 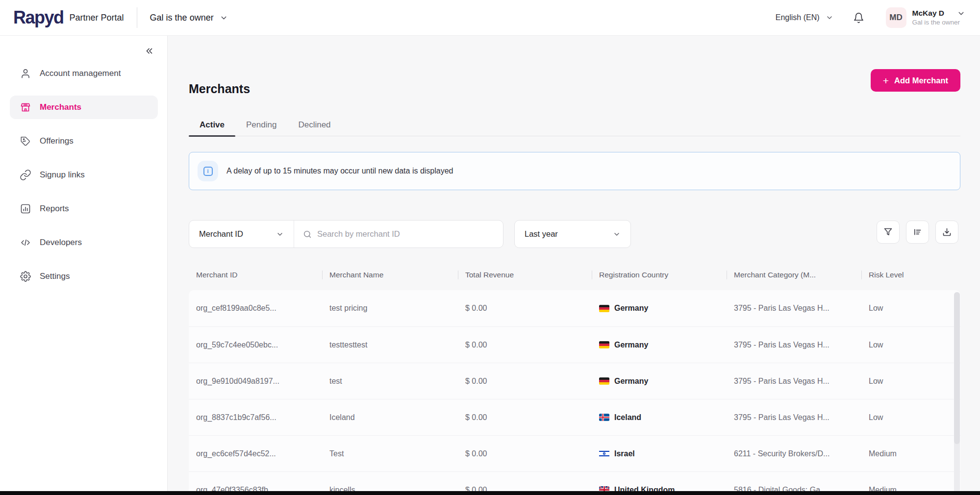 What do you see at coordinates (575, 417) in the screenshot?
I see `table-row: org_8837c1b9c7af56... Iceland $ 0.00 Ice…` at bounding box center [575, 417].